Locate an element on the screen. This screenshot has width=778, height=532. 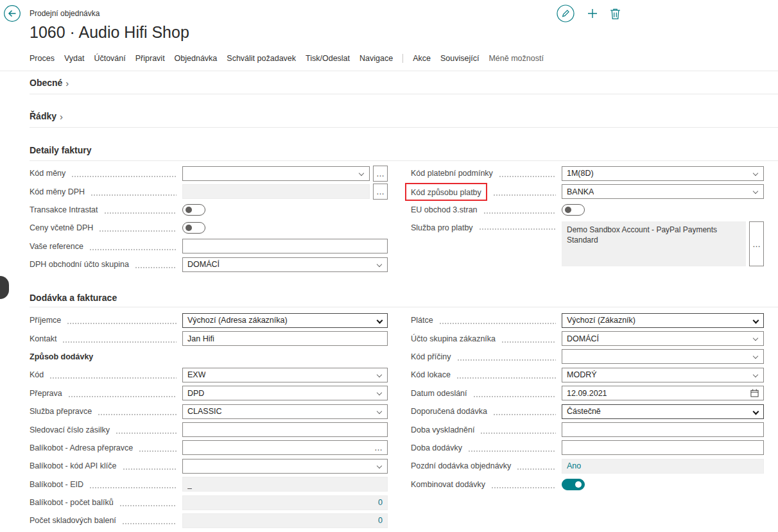
field-row-late-order-shipping: Pozdní dodávka objednávky Ano is located at coordinates (587, 466).